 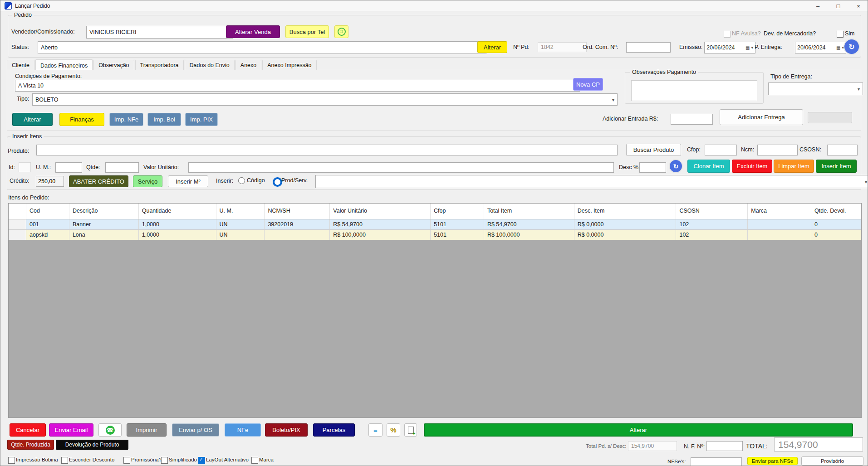 What do you see at coordinates (92, 445) in the screenshot?
I see `devolucao-produto-button: Devolução de Produto` at bounding box center [92, 445].